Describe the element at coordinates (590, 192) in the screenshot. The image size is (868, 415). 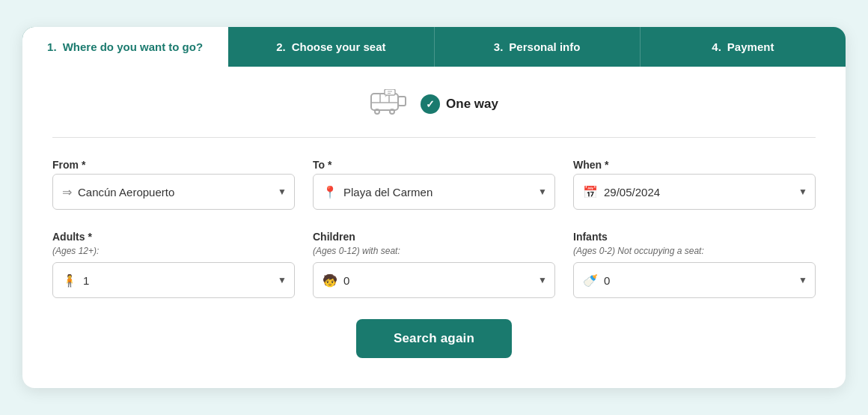
I see `calendar-icon: 📅` at that location.